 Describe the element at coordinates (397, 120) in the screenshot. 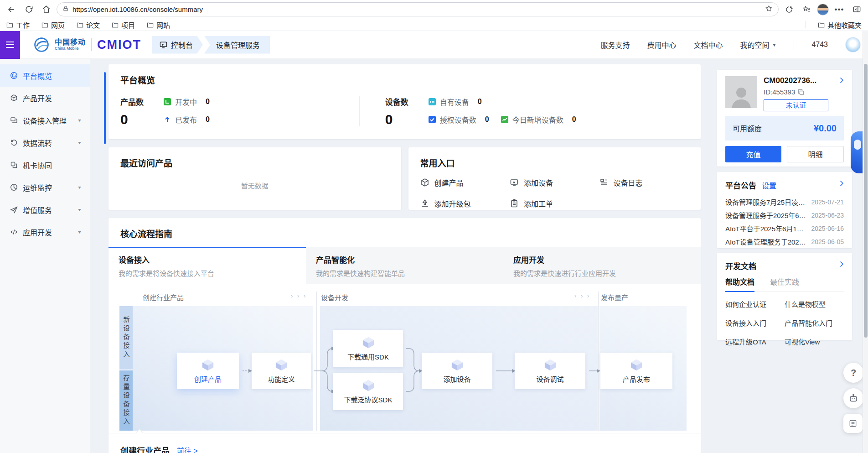

I see `device-count-value: 0` at that location.